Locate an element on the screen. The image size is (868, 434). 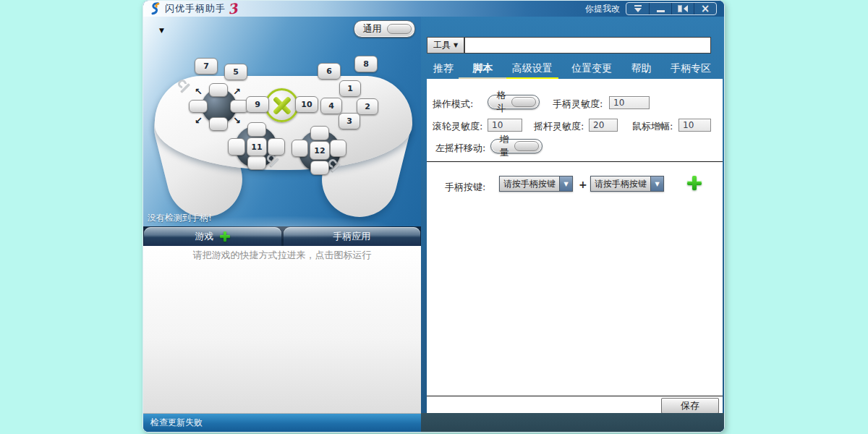
skin-button is located at coordinates (638, 9).